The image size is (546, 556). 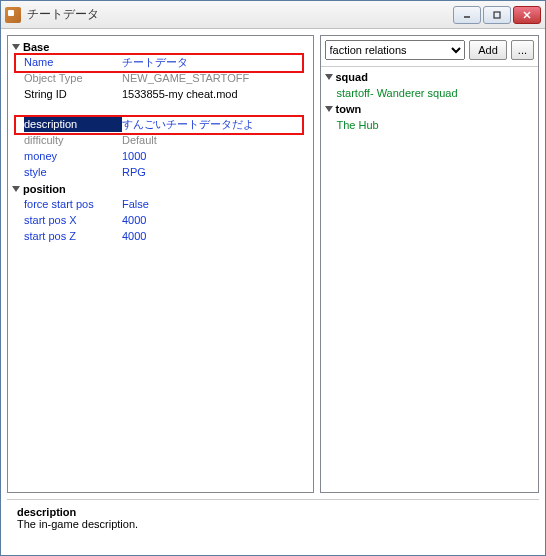 What do you see at coordinates (358, 125) in the screenshot?
I see `tree-town-item-label: The Hub` at bounding box center [358, 125].